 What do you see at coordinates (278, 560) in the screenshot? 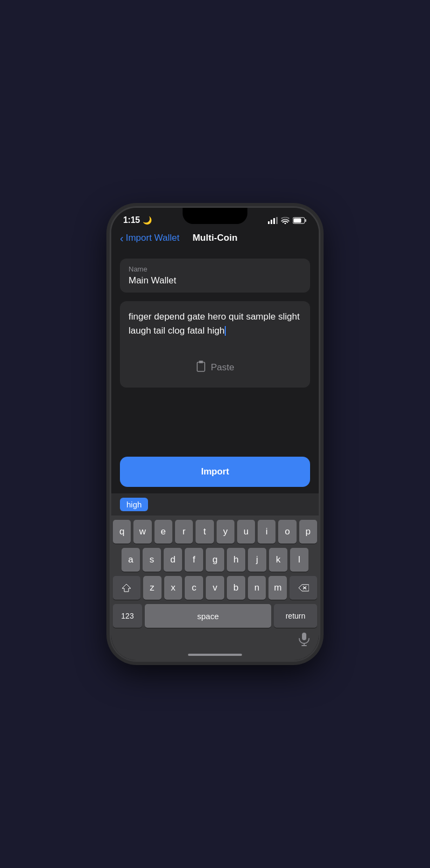
I see `key-k: k` at bounding box center [278, 560].